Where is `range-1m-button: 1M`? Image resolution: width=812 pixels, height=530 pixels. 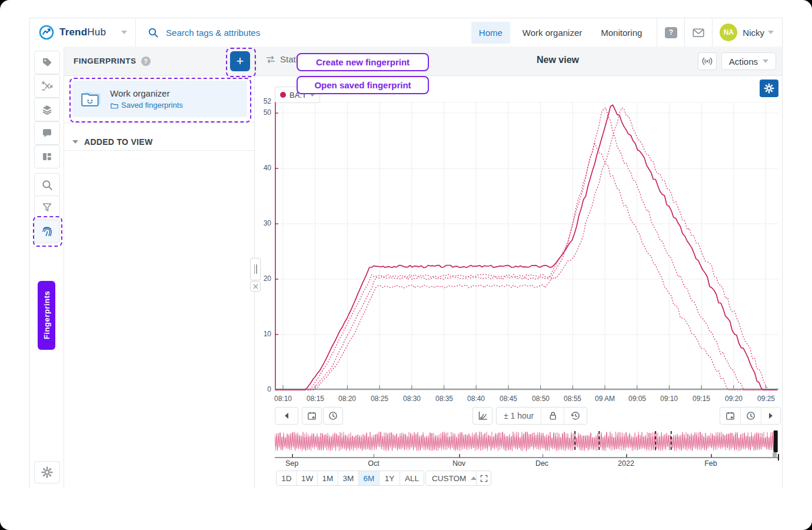 range-1m-button: 1M is located at coordinates (327, 478).